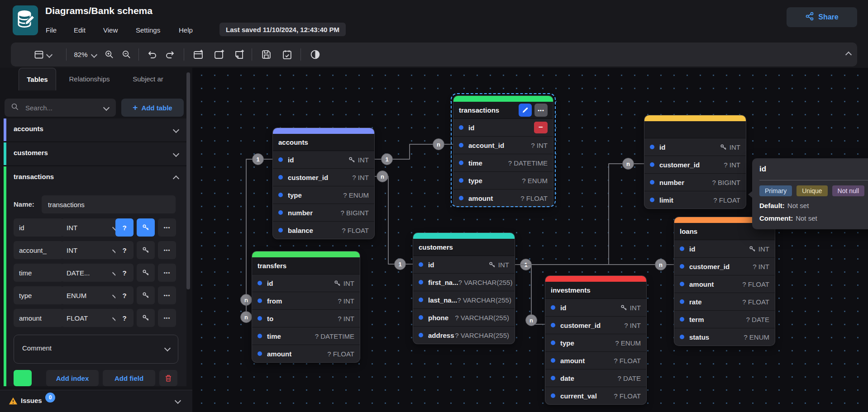 This screenshot has height=412, width=868. Describe the element at coordinates (725, 302) in the screenshot. I see `table-field-row: rate? FLOAT` at that location.